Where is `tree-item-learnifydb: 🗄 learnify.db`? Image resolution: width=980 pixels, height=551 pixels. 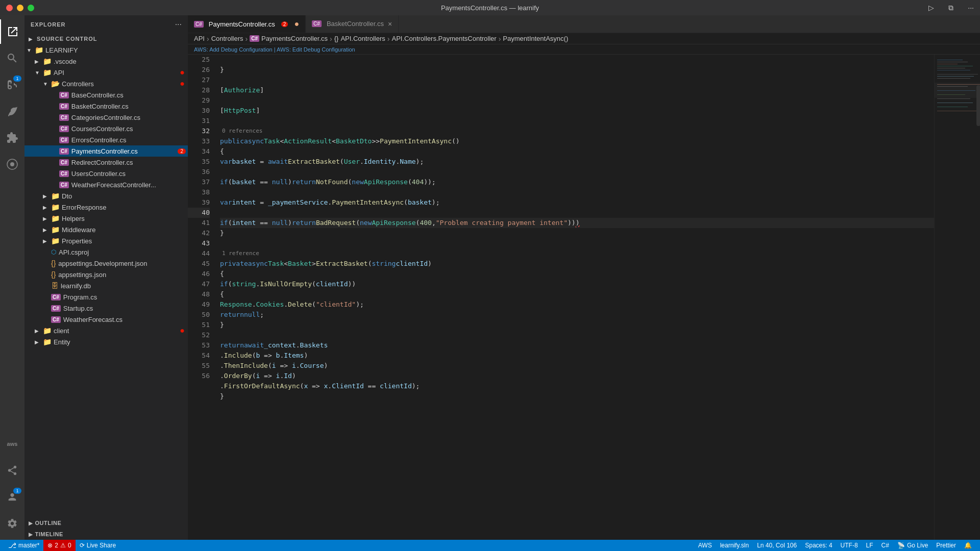
tree-item-learnifydb: 🗄 learnify.db is located at coordinates (106, 286).